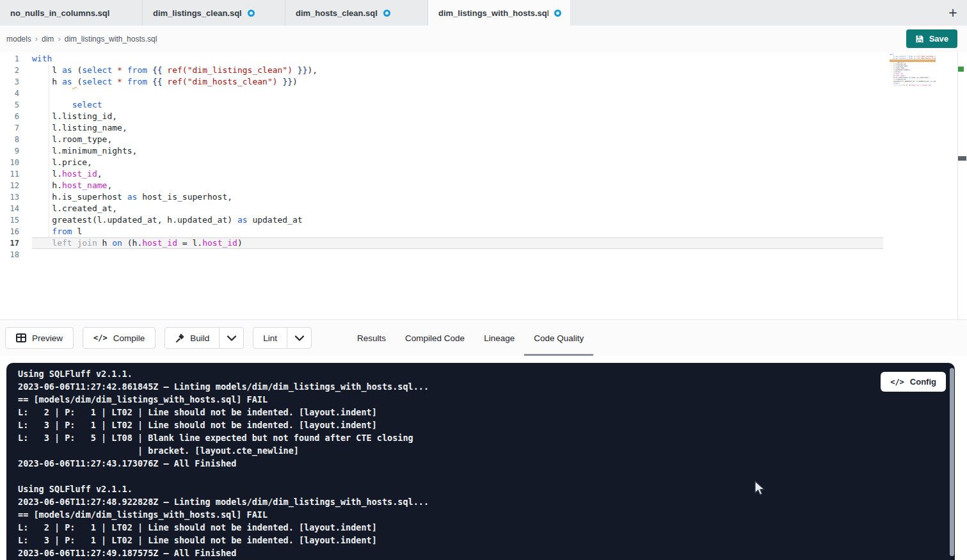 This screenshot has height=560, width=967. What do you see at coordinates (458, 140) in the screenshot?
I see `code-line: l.room_type,` at bounding box center [458, 140].